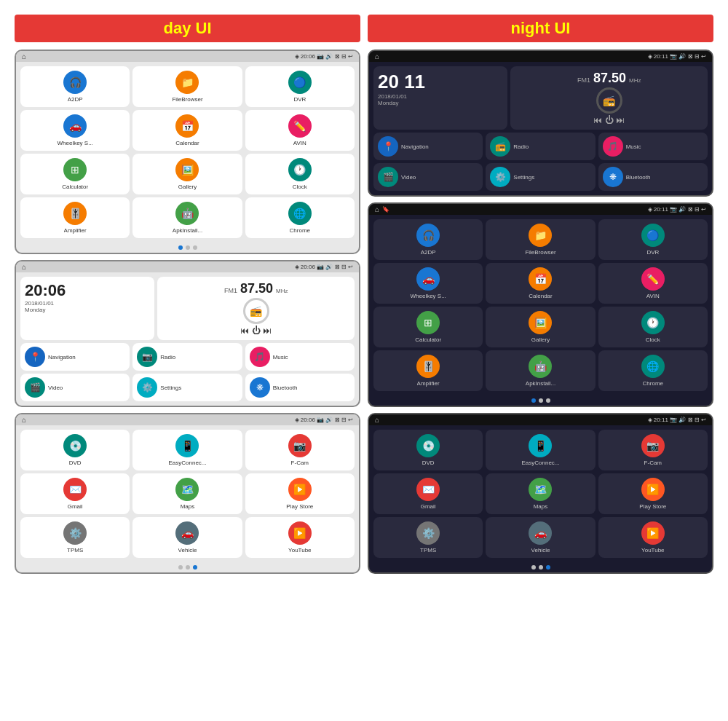 Image resolution: width=728 pixels, height=721 pixels. I want to click on app-label: Play Store, so click(300, 507).